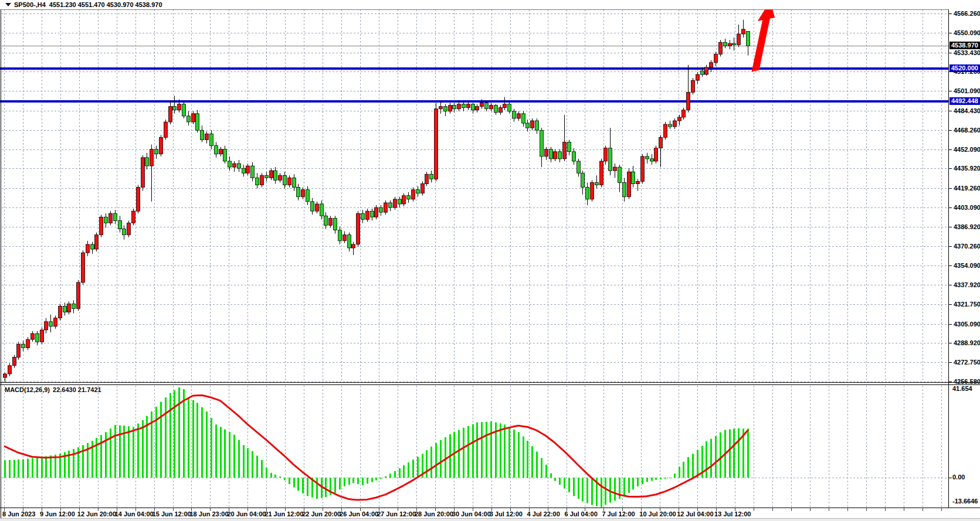 The image size is (980, 521). What do you see at coordinates (246, 515) in the screenshot?
I see `time-axis-label: 20 Jun 04:00` at bounding box center [246, 515].